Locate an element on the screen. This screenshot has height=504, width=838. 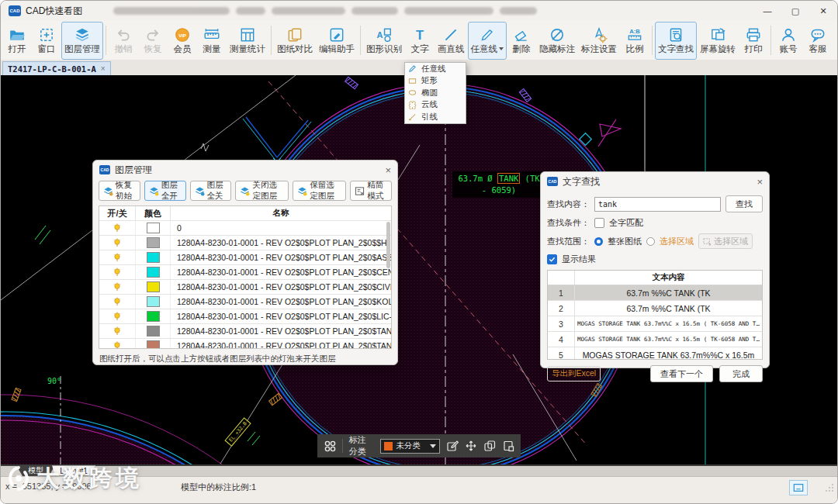
layer-dialog-close-icon: × is located at coordinates (388, 171).